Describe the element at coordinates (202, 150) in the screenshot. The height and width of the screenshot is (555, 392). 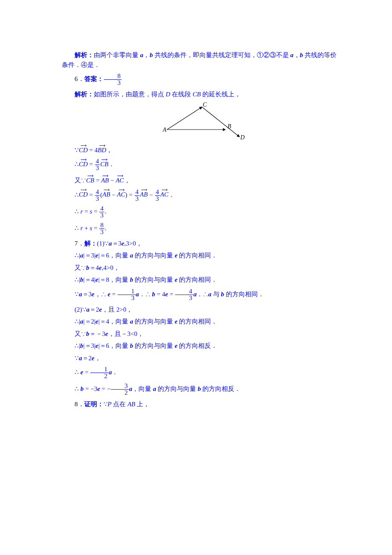
I see `q6-eq1: ∵⟶CD = 4⟶BD，` at that location.